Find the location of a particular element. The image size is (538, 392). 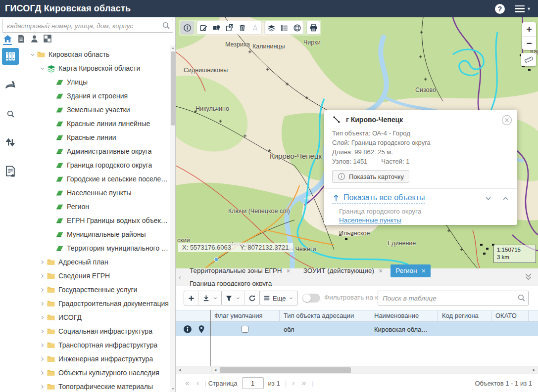

page-number-input is located at coordinates (253, 383).